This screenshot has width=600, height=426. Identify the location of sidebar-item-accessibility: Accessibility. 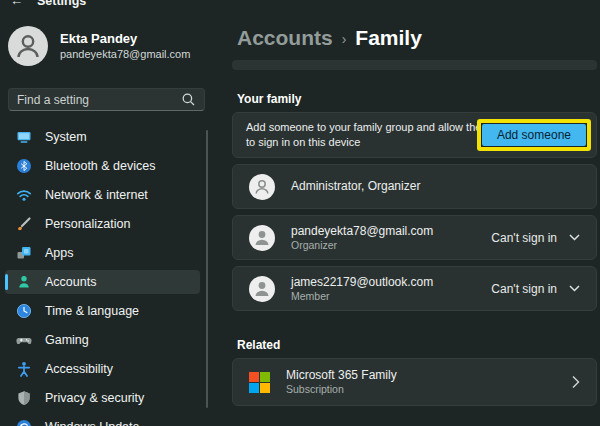
(102, 369).